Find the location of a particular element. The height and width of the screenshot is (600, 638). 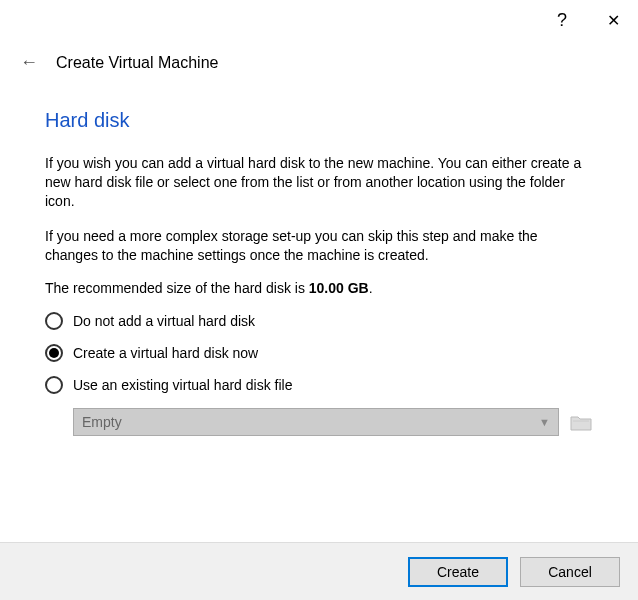

page-title: Create Virtual Machine is located at coordinates (137, 63).